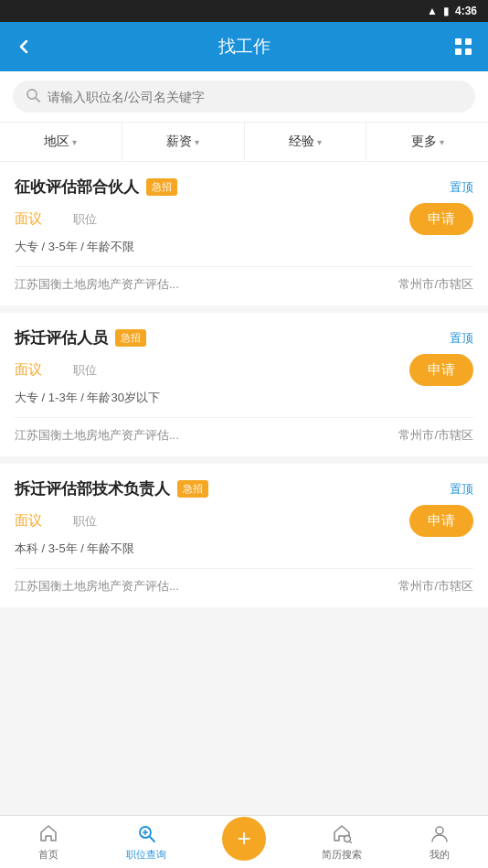 This screenshot has width=488, height=868. What do you see at coordinates (244, 142) in the screenshot?
I see `filter-bar: 地区 ▾ 薪资 ▾ 经验 ▾ 更多 ▾` at bounding box center [244, 142].